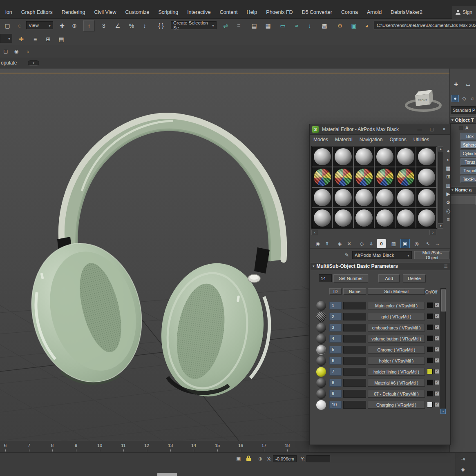  What do you see at coordinates (437, 243) in the screenshot?
I see `go-to-sibling-icon: →` at bounding box center [437, 243].